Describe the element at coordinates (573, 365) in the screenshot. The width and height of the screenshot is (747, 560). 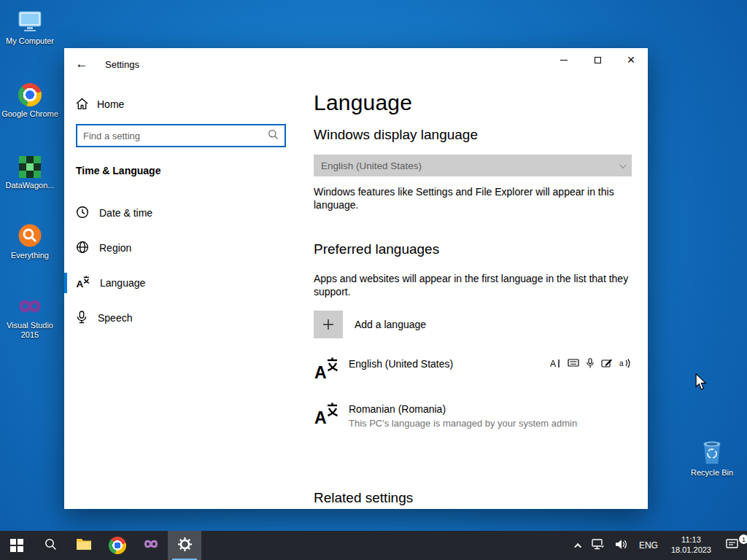
I see `keyboard-icon` at that location.